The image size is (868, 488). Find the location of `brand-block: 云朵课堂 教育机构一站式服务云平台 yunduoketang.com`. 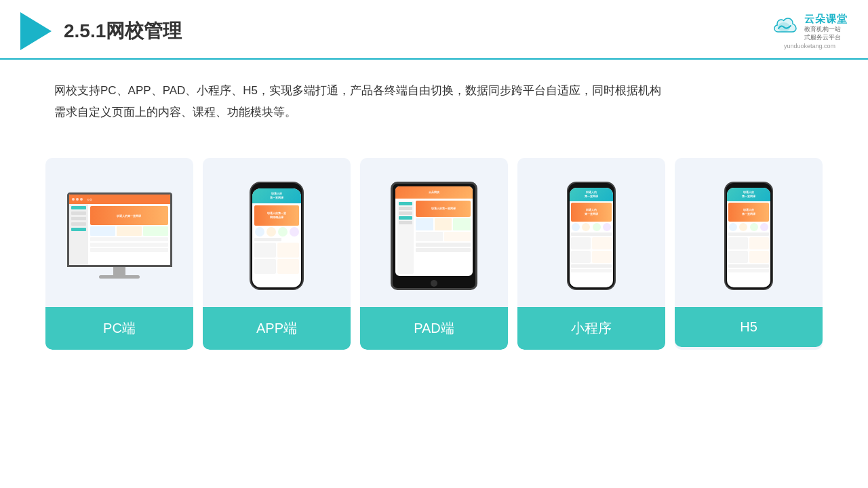

brand-block: 云朵课堂 教育机构一站式服务云平台 yunduoketang.com is located at coordinates (810, 31).